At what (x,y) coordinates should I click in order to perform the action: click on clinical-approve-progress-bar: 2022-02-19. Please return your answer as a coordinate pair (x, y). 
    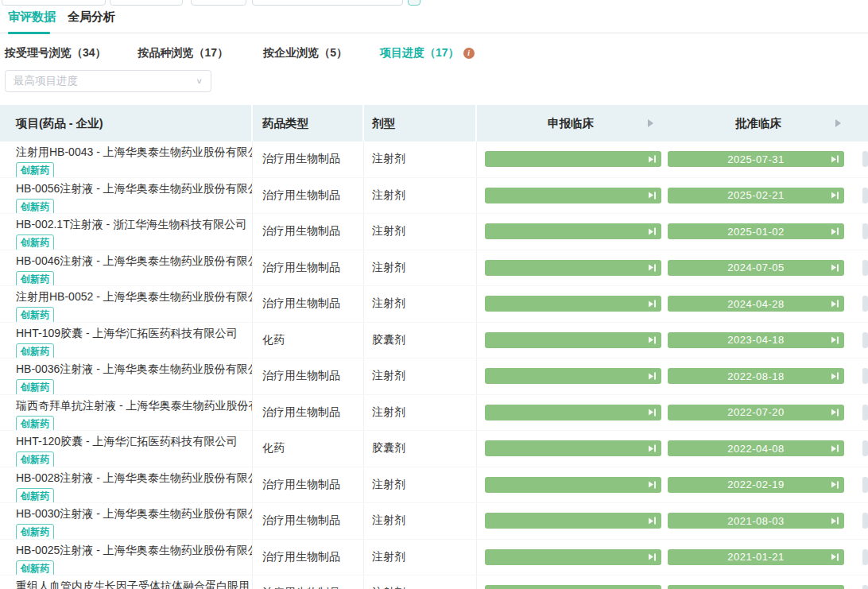
    Looking at the image, I should click on (756, 485).